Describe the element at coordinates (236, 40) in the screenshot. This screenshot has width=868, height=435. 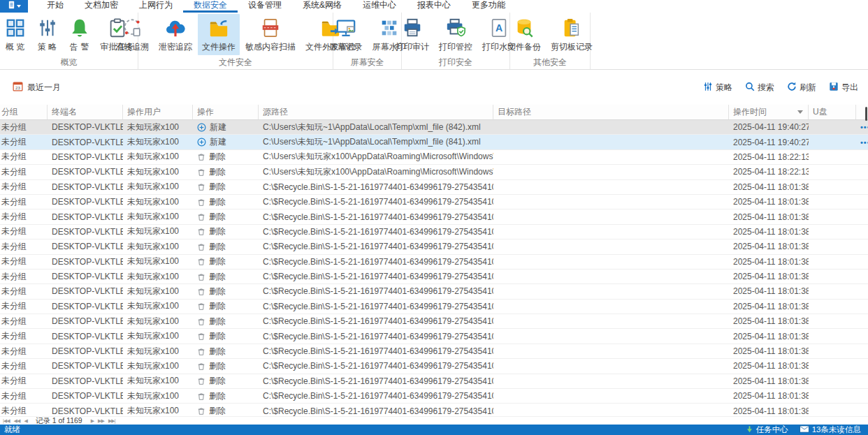
I see `ribbon-group-file-security: 流转追溯 泄密追踪 文件操作 敏感内容扫描 文件外发管控` at that location.